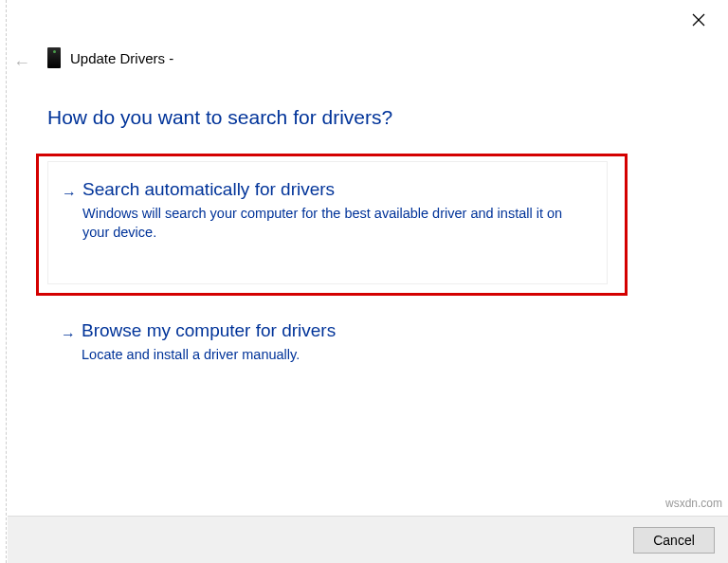  What do you see at coordinates (674, 540) in the screenshot?
I see `cancel-button: Cancel` at bounding box center [674, 540].